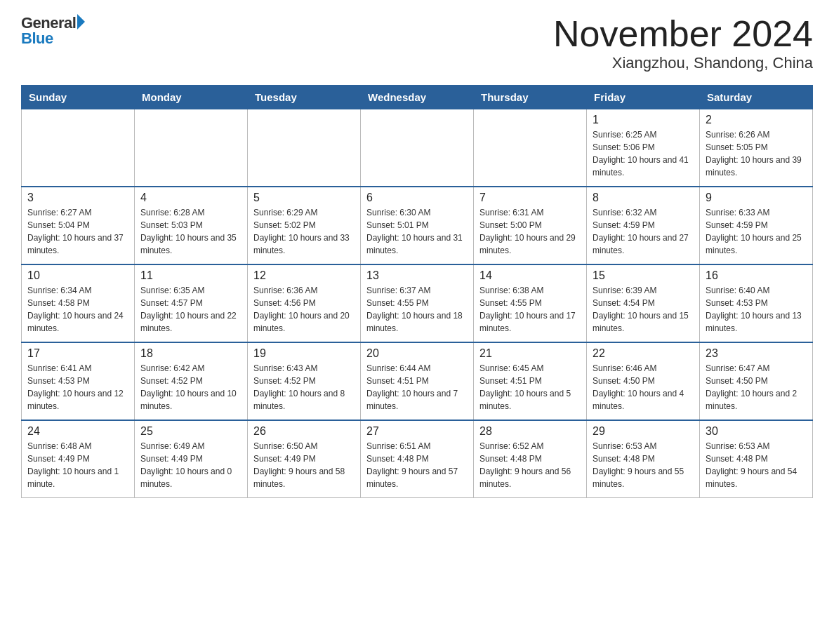  What do you see at coordinates (417, 43) in the screenshot?
I see `page-header: General Blue November 2024 Xiangzhou, Sh…` at bounding box center [417, 43].